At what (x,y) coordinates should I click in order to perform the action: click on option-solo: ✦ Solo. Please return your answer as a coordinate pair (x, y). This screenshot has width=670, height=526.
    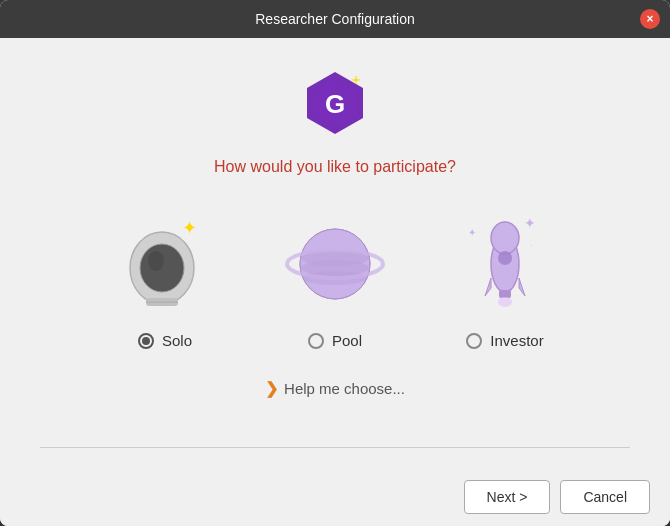
    Looking at the image, I should click on (165, 278).